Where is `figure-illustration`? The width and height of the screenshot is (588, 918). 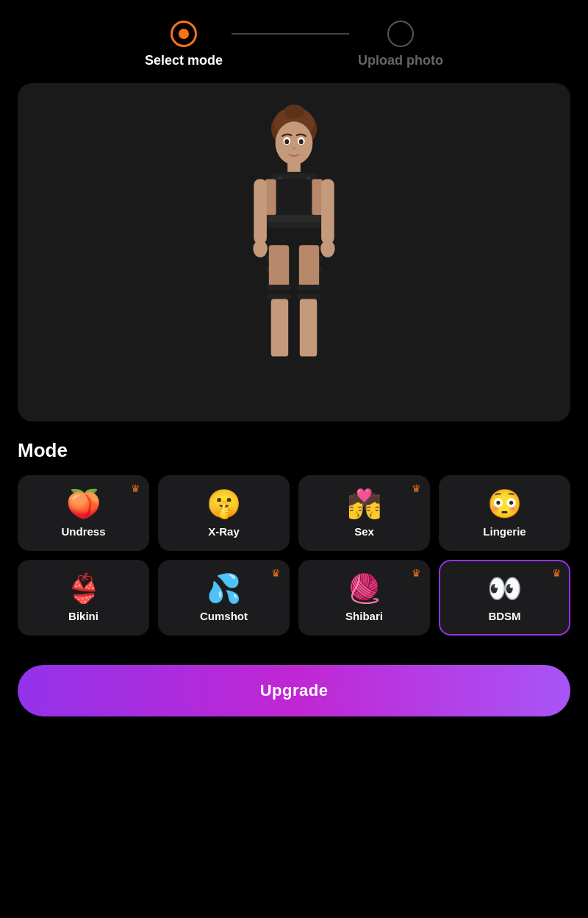 figure-illustration is located at coordinates (294, 252).